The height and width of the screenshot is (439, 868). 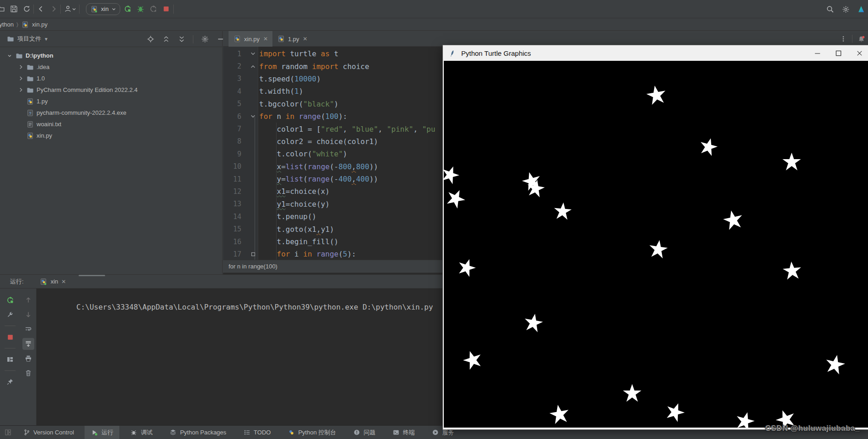 What do you see at coordinates (10, 300) in the screenshot?
I see `rerun-green-icon` at bounding box center [10, 300].